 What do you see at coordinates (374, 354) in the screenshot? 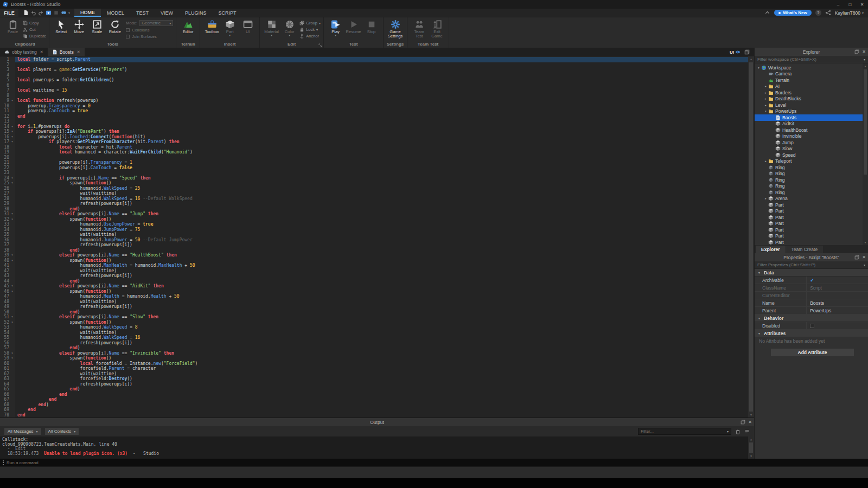
I see `code-line: 58▾ elseif powerups[i].Name == "Invincib…` at bounding box center [374, 354].